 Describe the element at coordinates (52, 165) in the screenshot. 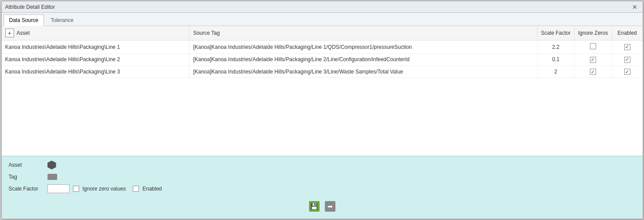

I see `asset-icon` at that location.